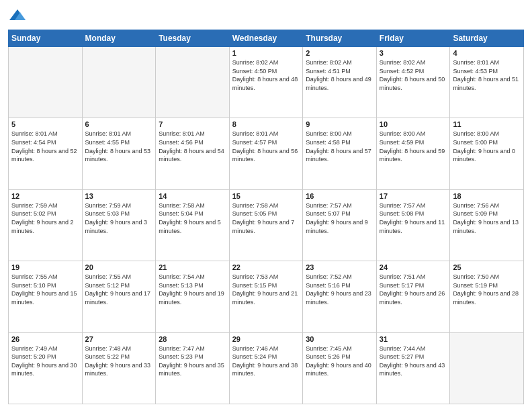 The image size is (532, 411). What do you see at coordinates (46, 297) in the screenshot?
I see `calendar-day-cell: 19 Sunrise: 7:55 AMSunset: 5:10 PMDaylig…` at bounding box center [46, 297].